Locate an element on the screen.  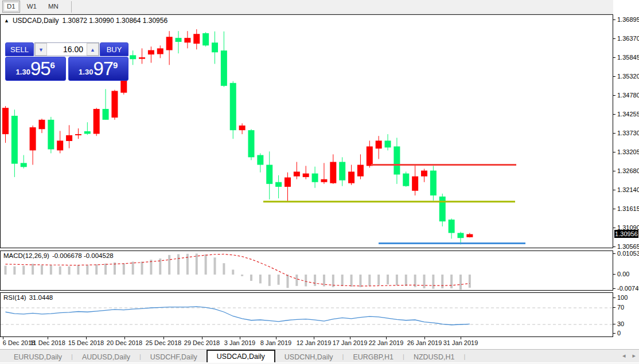
tab-nzdusd: NZDUSD,H1 is located at coordinates (434, 357).